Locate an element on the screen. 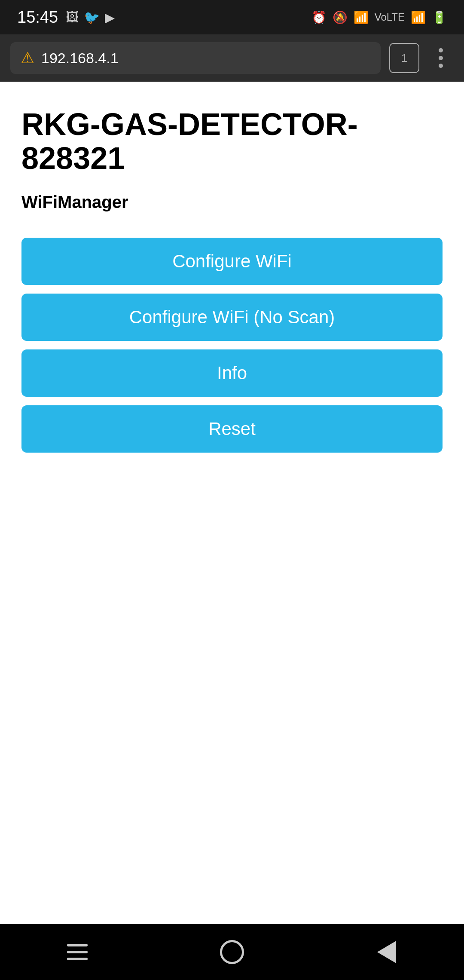 The height and width of the screenshot is (980, 464). alarm-icon: ⏰ is located at coordinates (319, 17).